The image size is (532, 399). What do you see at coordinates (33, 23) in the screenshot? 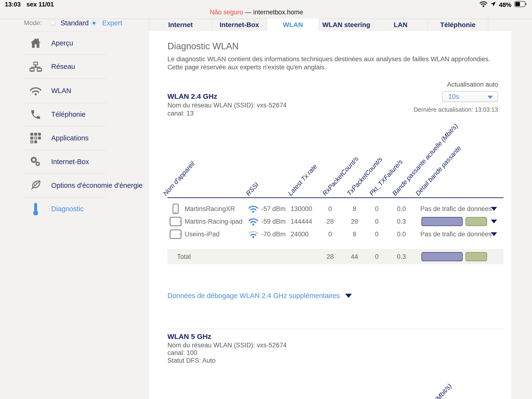
I see `mode-label: Mode:` at bounding box center [33, 23].